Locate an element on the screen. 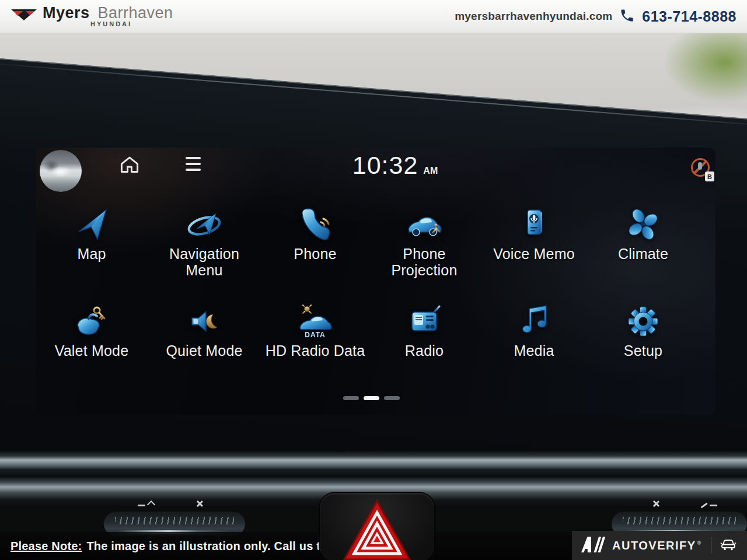 The width and height of the screenshot is (747, 560). app-navigation-menu: Navigation Menu is located at coordinates (204, 242).